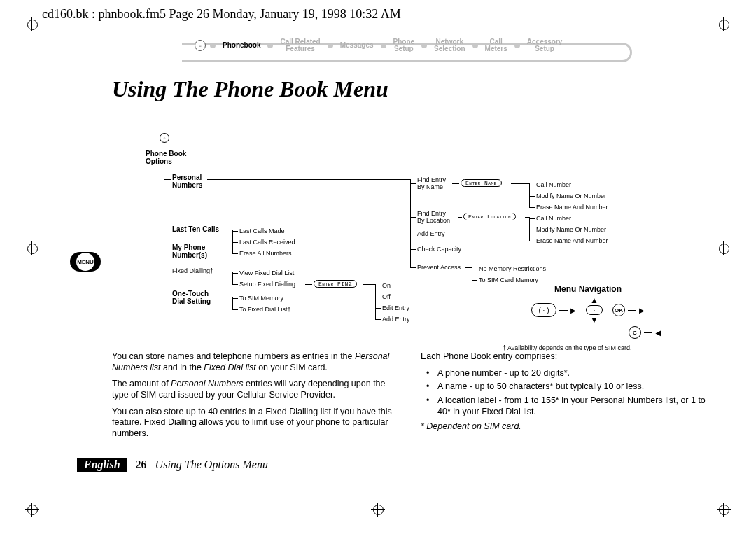 Image resolution: width=756 pixels, height=534 pixels. What do you see at coordinates (396, 319) in the screenshot?
I see `tree-sfd-add: Add Entry` at bounding box center [396, 319].